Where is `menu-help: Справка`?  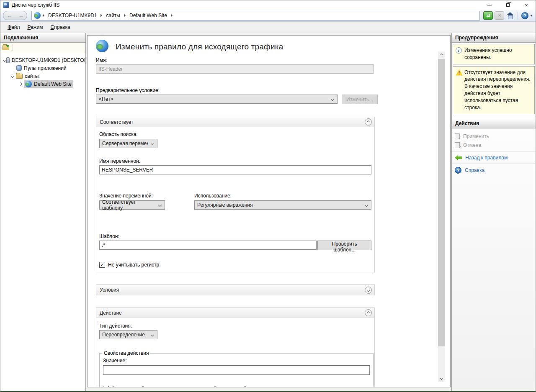 menu-help: Справка is located at coordinates (60, 27).